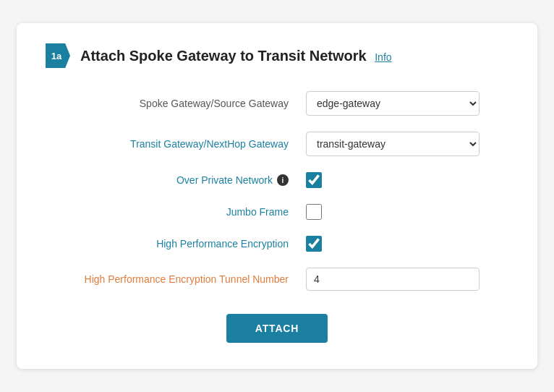 Image resolution: width=554 pixels, height=392 pixels. What do you see at coordinates (393, 144) in the screenshot?
I see `transit-gateway-select: edge-gateway transit-gateway` at bounding box center [393, 144].